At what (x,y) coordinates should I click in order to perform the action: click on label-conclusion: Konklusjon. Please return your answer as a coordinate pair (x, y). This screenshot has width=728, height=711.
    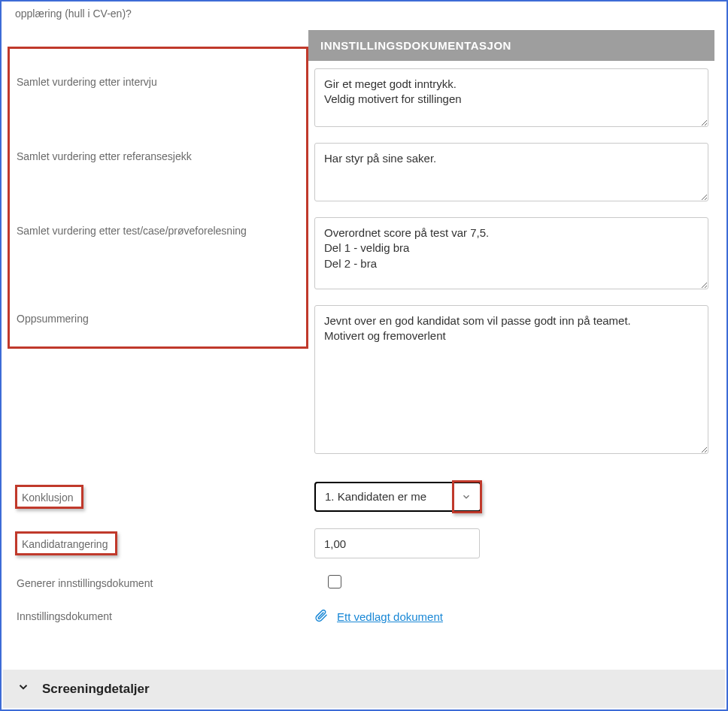
    Looking at the image, I should click on (48, 498).